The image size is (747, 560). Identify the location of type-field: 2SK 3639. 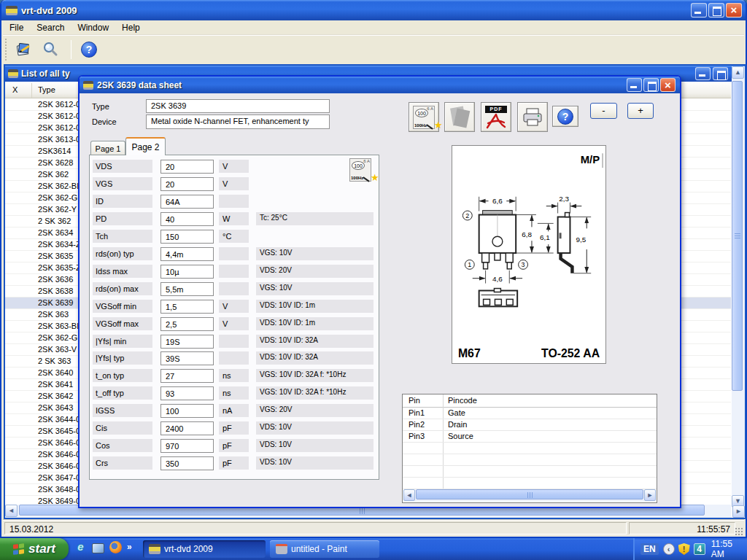
(238, 106).